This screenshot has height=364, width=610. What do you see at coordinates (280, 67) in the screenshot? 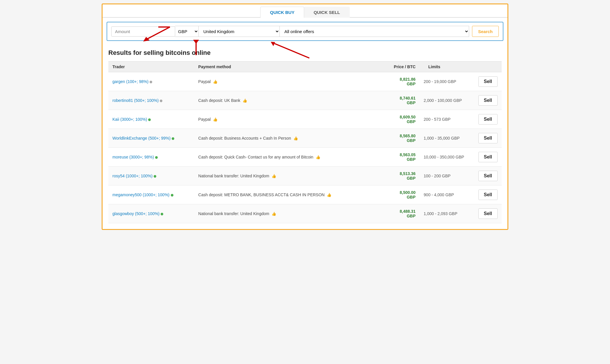
I see `col-payment: Payment method` at bounding box center [280, 67].